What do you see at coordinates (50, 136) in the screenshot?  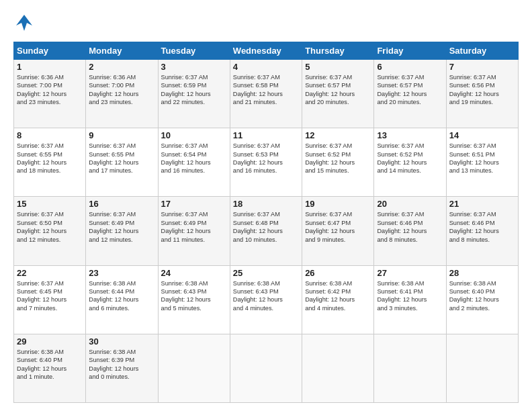 I see `day-number: 8` at bounding box center [50, 136].